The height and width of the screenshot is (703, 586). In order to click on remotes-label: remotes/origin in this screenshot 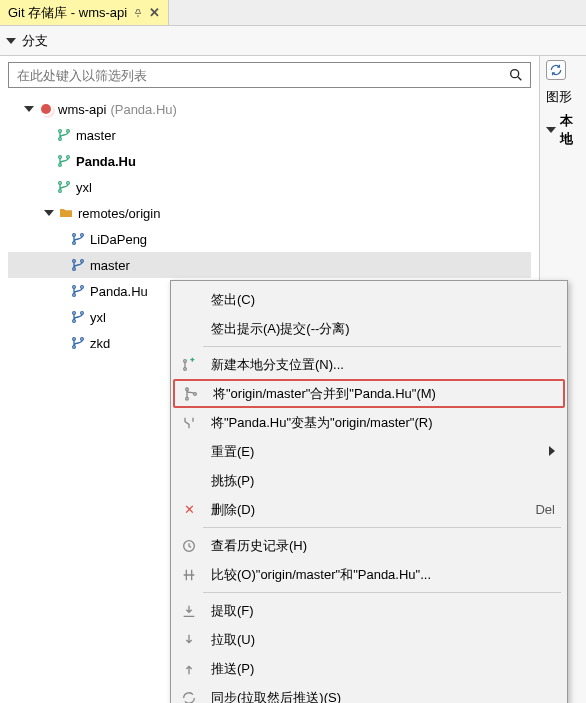, I will do `click(119, 214)`.